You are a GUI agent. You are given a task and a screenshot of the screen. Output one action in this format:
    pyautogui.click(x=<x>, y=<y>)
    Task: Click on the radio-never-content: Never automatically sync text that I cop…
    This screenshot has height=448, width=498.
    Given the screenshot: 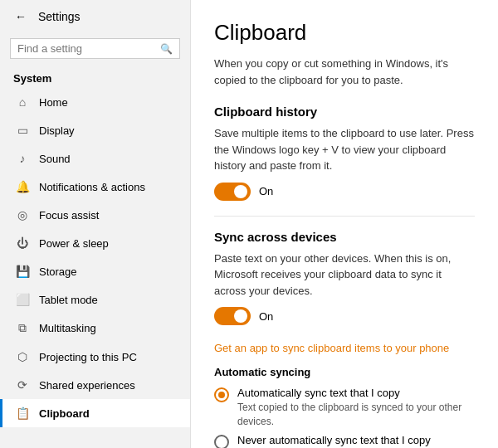 What is the action you would take?
    pyautogui.click(x=356, y=441)
    